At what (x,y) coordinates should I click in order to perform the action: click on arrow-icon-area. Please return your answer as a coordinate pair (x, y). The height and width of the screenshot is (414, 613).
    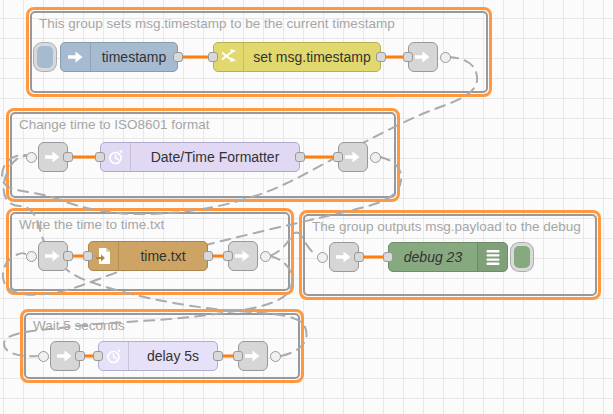
    Looking at the image, I should click on (76, 57).